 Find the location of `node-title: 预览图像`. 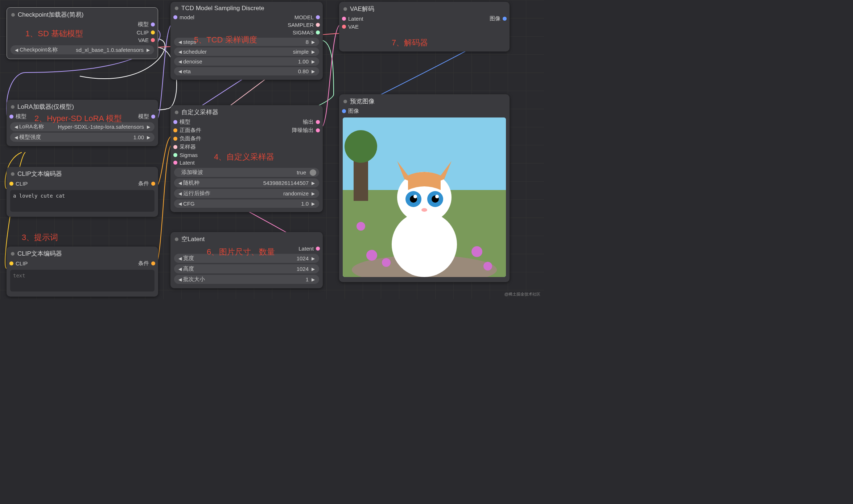

node-title: 预览图像 is located at coordinates (362, 102).